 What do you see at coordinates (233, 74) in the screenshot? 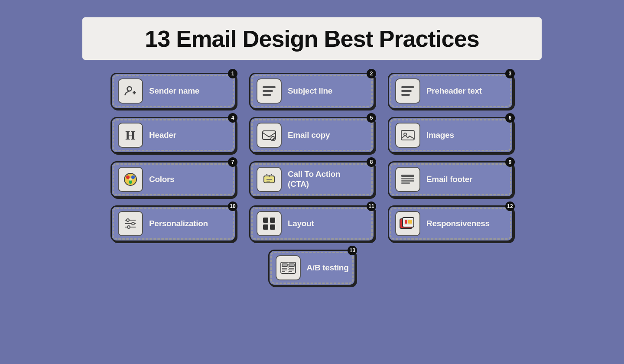
I see `card-number-1: 1` at bounding box center [233, 74].